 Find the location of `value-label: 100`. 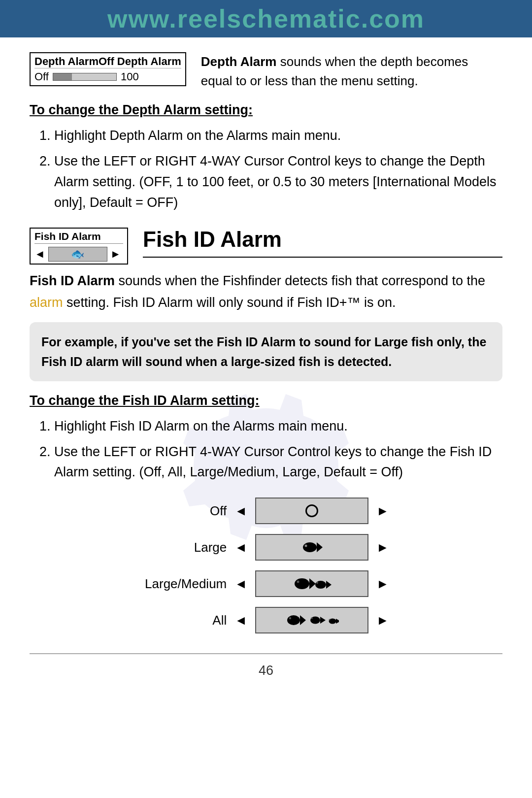

value-label: 100 is located at coordinates (130, 77).